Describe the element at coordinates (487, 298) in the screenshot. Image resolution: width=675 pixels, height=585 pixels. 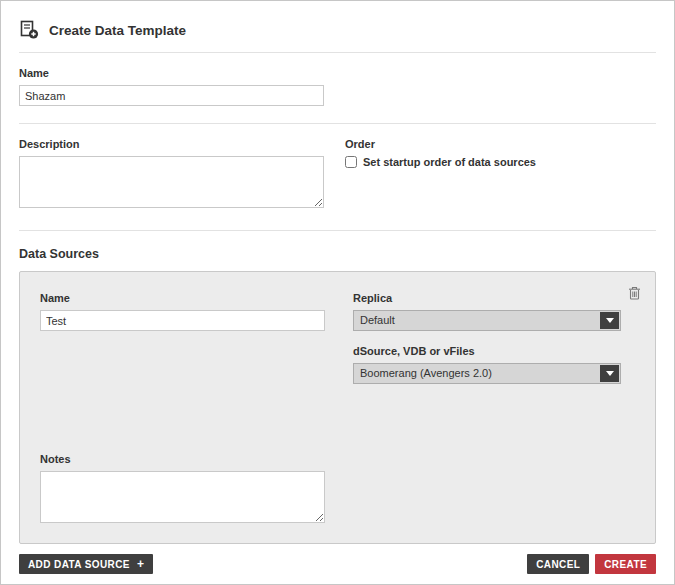
I see `replica-label: Replica` at that location.